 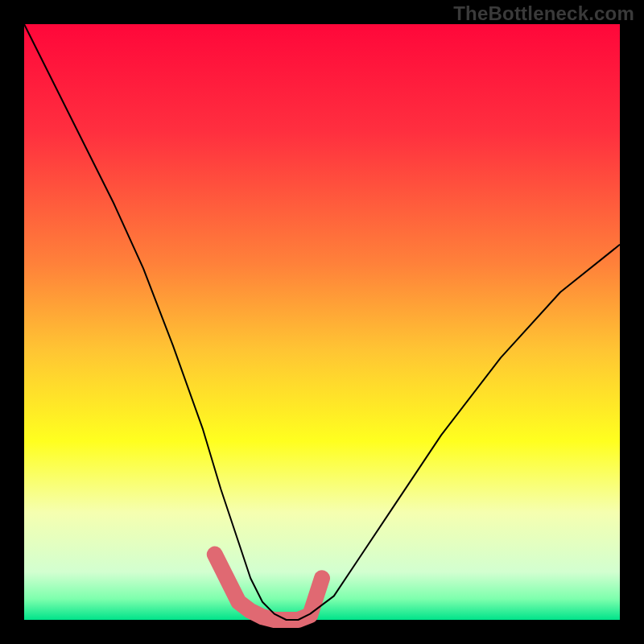 What do you see at coordinates (544, 14) in the screenshot?
I see `watermark-label: TheBottleneck.com` at bounding box center [544, 14].